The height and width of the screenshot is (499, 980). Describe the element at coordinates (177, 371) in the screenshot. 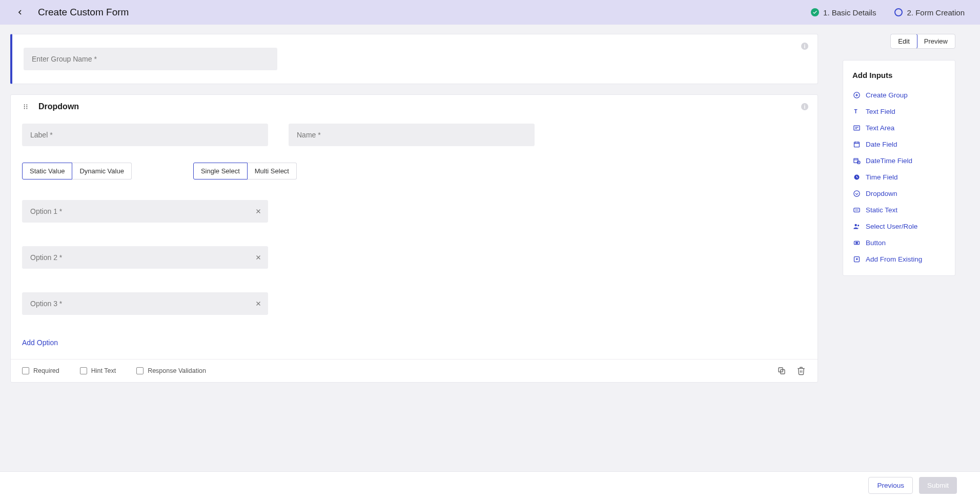

I see `checkbox-label: Response Validation` at that location.